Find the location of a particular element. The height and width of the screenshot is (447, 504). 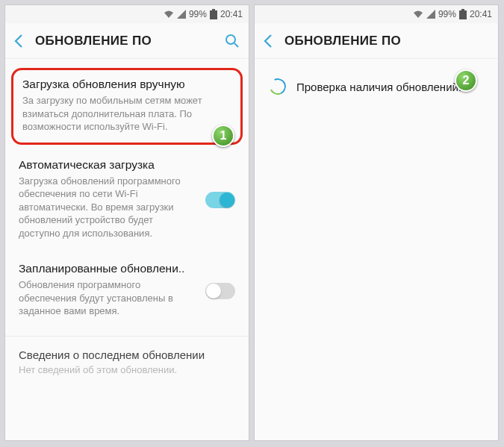

last-update-info: Сведения о последнем обновлении Нет свед… is located at coordinates (127, 361).